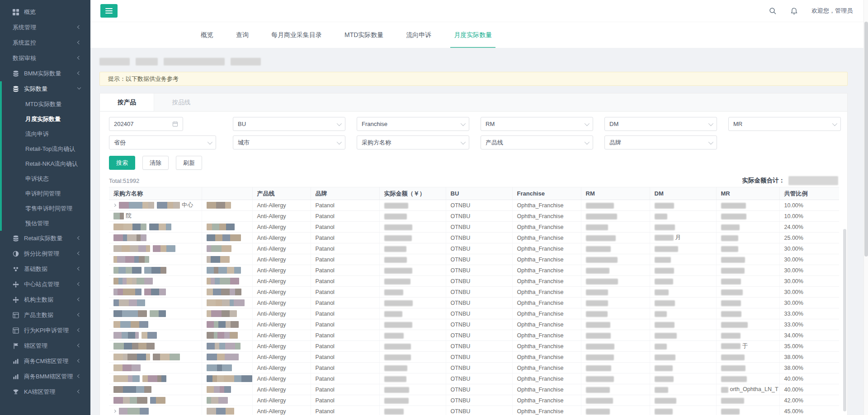 This screenshot has width=868, height=415. What do you see at coordinates (479, 227) in the screenshot?
I see `cell: OTNBU` at bounding box center [479, 227].